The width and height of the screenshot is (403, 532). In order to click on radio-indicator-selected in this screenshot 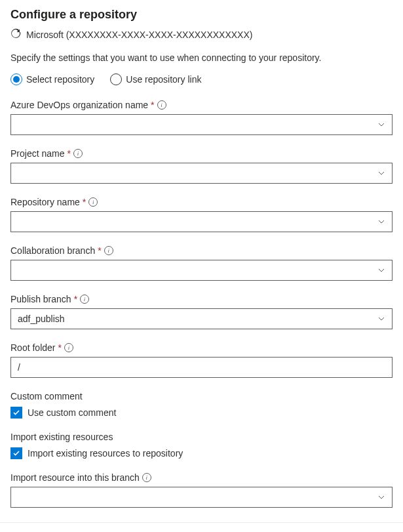, I will do `click(16, 79)`.